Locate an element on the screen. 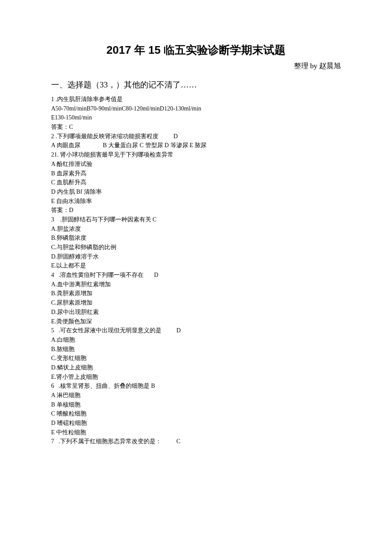 The height and width of the screenshot is (555, 392). text-line: 2 .下列哪项最能反映肾浓缩功能损害程度 D is located at coordinates (196, 137).